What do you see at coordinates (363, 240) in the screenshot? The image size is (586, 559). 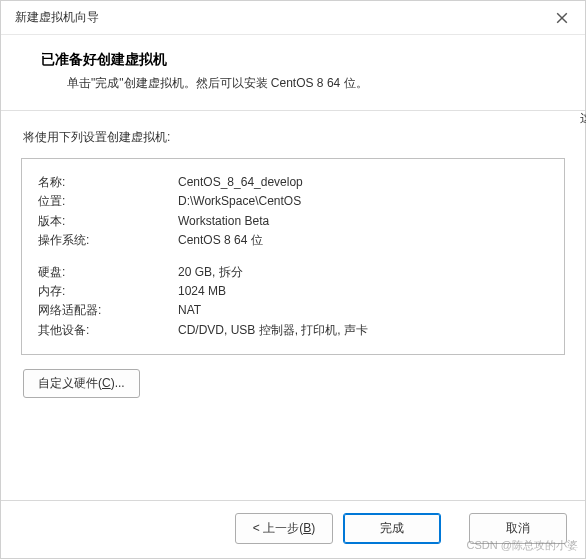 I see `value-os: CentOS 8 64 位` at bounding box center [363, 240].